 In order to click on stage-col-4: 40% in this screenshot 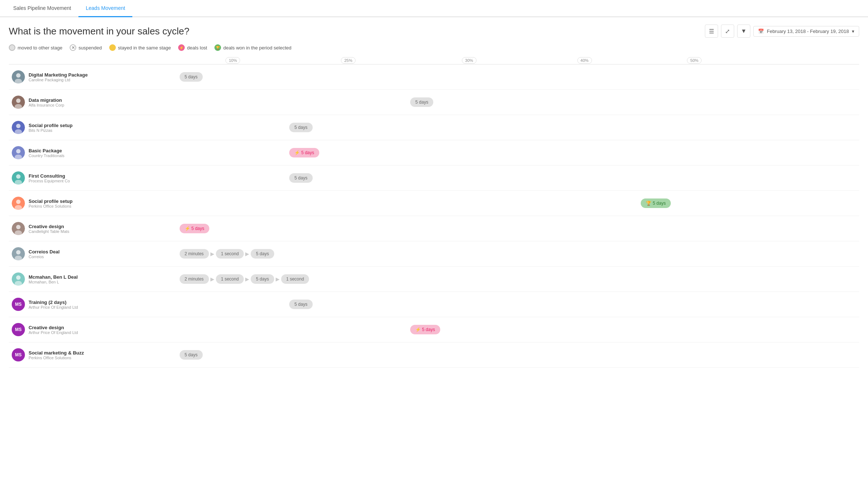, I will do `click(585, 61)`.